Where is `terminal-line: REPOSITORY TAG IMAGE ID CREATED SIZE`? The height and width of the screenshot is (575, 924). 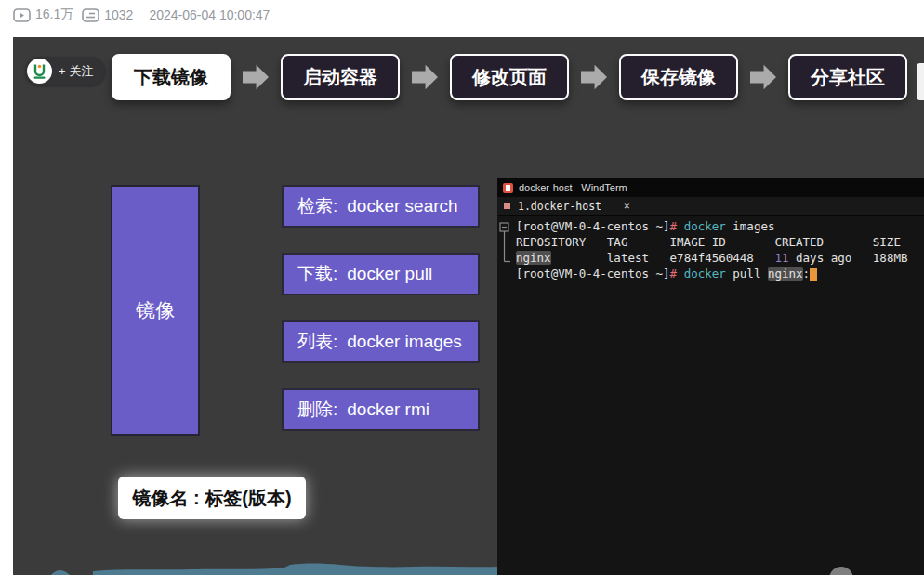
terminal-line: REPOSITORY TAG IMAGE ID CREATED SIZE is located at coordinates (719, 242).